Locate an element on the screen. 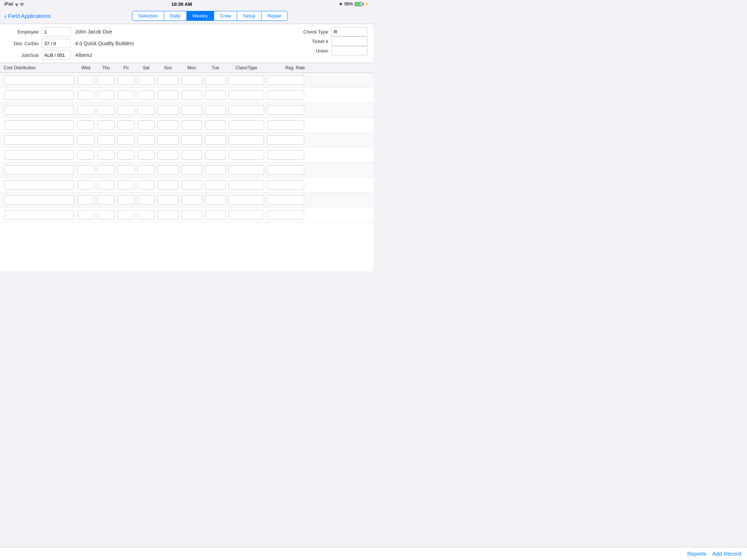 This screenshot has width=747, height=560. back-button: ‹ Field Applications is located at coordinates (28, 16).